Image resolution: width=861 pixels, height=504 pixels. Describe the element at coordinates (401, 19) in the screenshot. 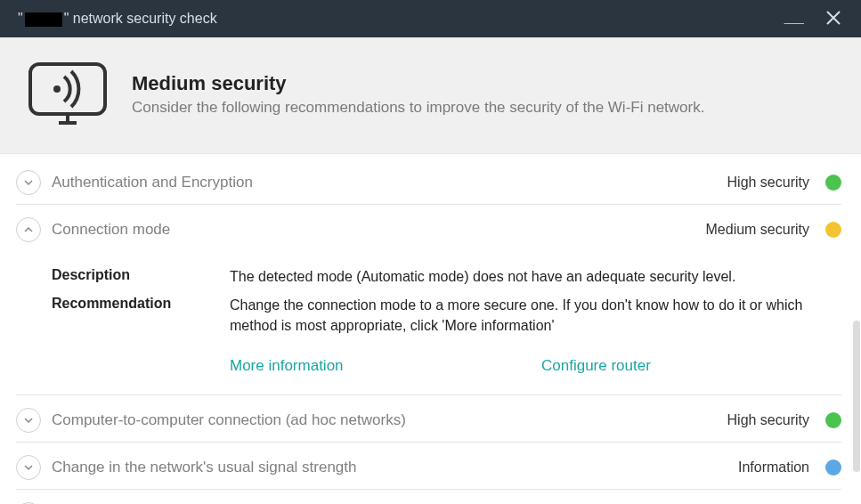

I see `window-title: "" network security check` at that location.